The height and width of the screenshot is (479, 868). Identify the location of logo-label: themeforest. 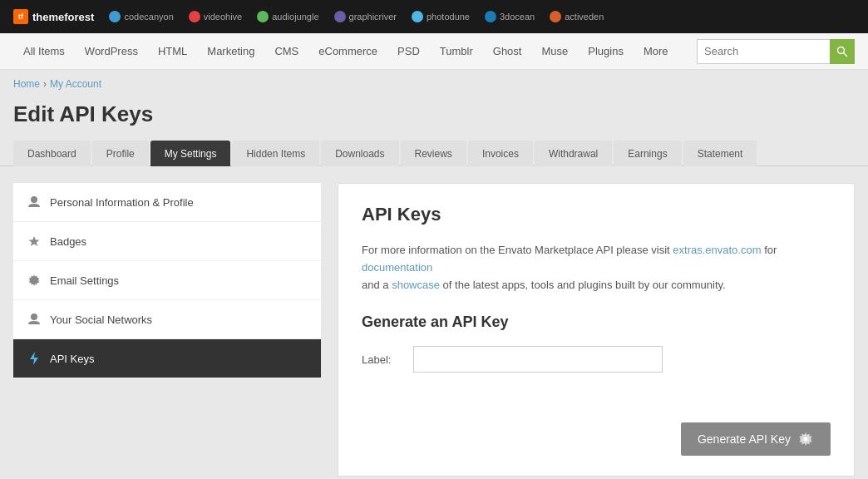
(63, 17).